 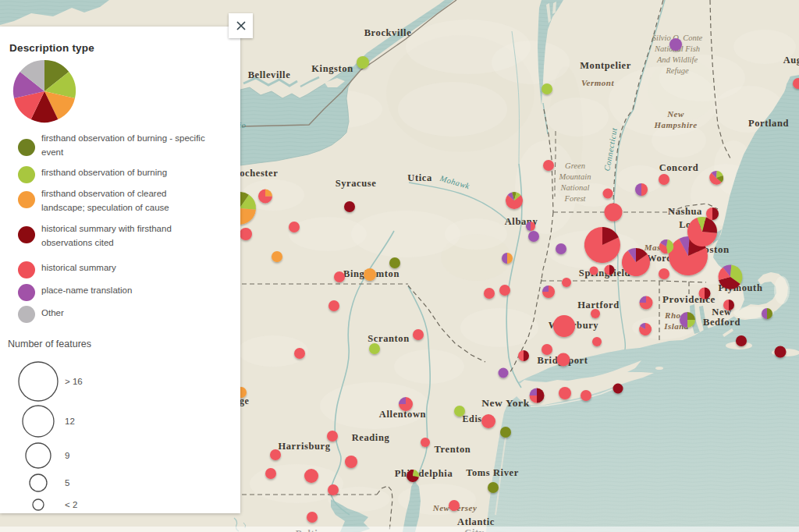 What do you see at coordinates (769, 123) in the screenshot?
I see `svg-text: Portland` at bounding box center [769, 123].